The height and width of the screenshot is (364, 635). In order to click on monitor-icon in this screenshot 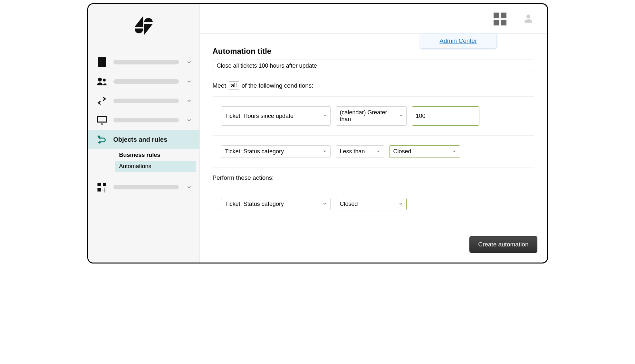, I will do `click(102, 120)`.